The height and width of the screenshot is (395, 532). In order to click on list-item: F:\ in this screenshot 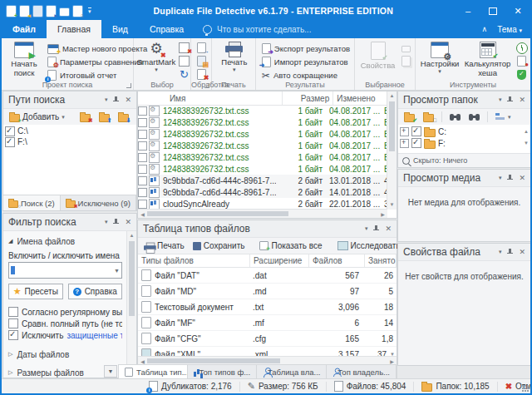, I will do `click(70, 141)`.